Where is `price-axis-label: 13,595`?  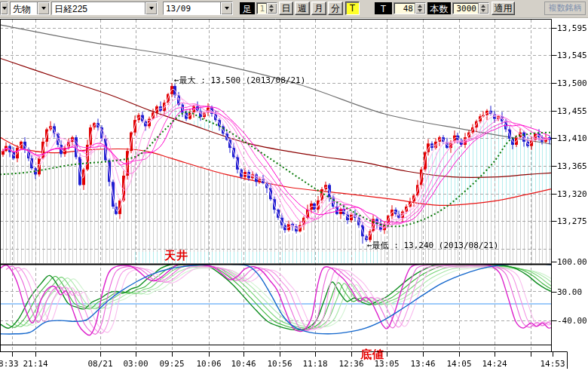 price-axis-label: 13,595 is located at coordinates (572, 29).